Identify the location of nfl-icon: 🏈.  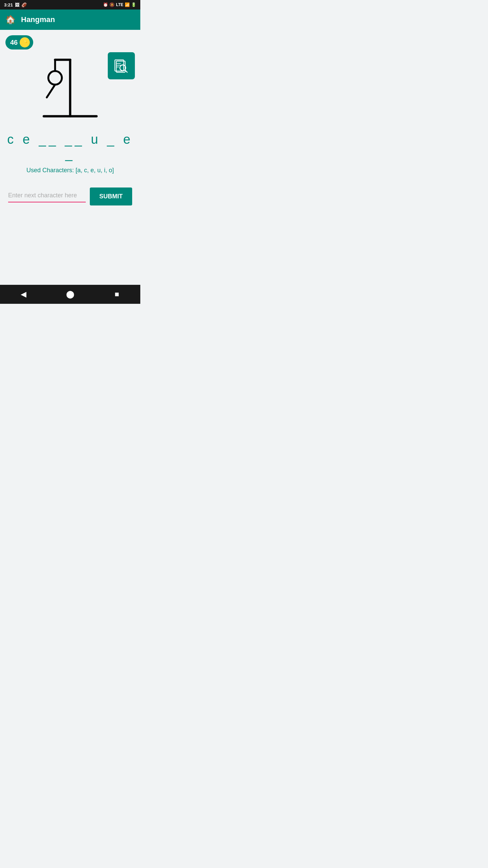
(24, 5).